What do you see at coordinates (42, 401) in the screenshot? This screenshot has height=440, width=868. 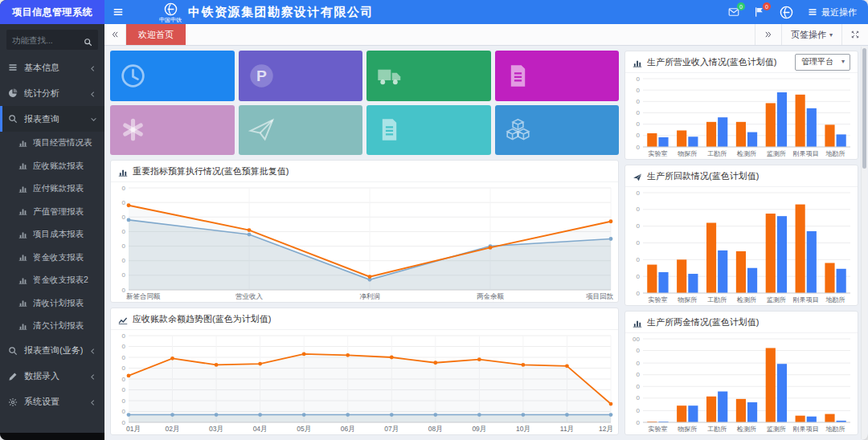 I see `sidebar-item-label: 系统设置` at bounding box center [42, 401].